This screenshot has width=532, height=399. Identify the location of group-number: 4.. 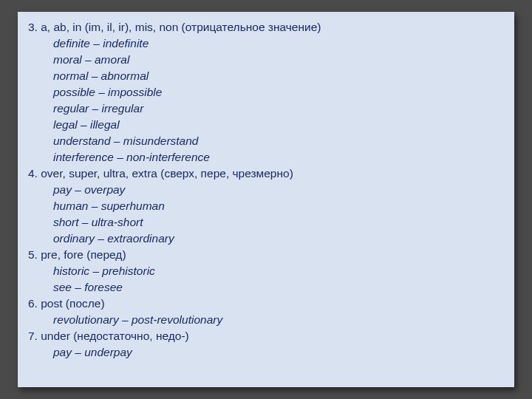
(33, 173).